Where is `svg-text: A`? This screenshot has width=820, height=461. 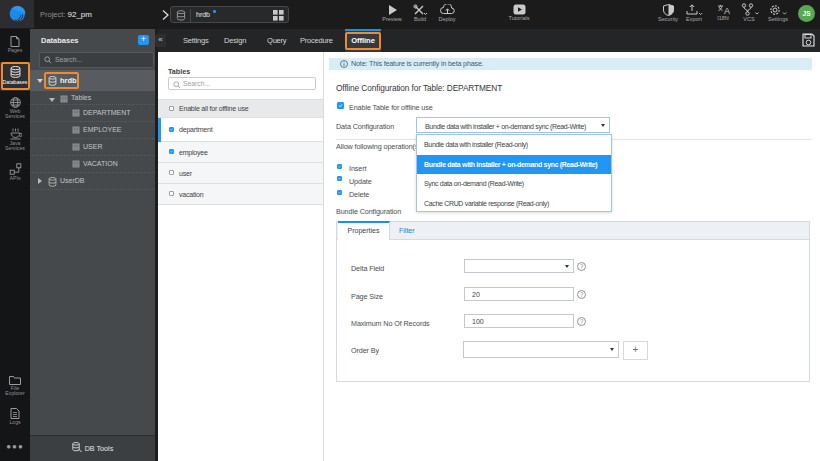
svg-text: A is located at coordinates (727, 10).